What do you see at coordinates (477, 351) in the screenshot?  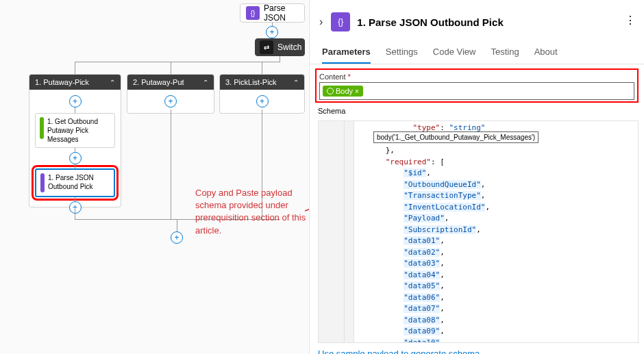 I see `sample-payload-link: Use sample payload to generate schema` at bounding box center [477, 351].